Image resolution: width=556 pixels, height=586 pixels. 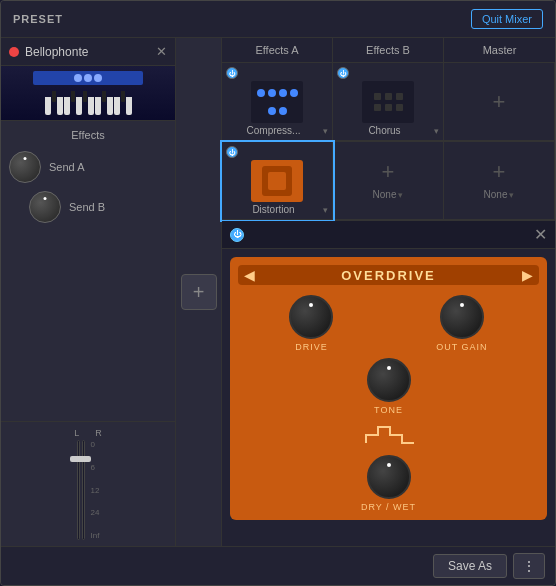 I want to click on out-gain-label: OUT GAIN, so click(x=462, y=347).